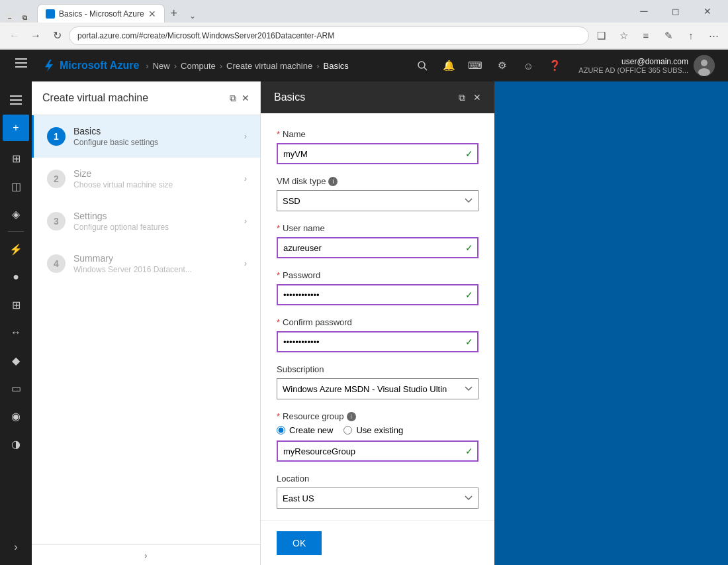 The image size is (728, 565). Describe the element at coordinates (16, 186) in the screenshot. I see `sidebar-item-all-services: ◫` at that location.